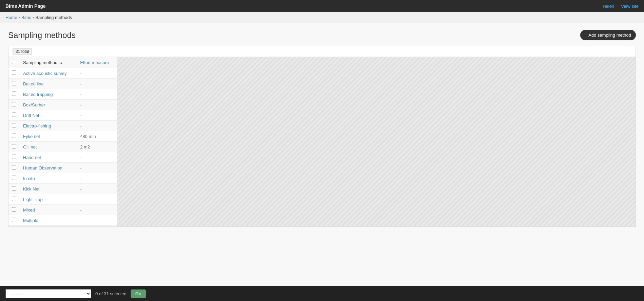  I want to click on row-name-cell: Baited trapping, so click(48, 94).